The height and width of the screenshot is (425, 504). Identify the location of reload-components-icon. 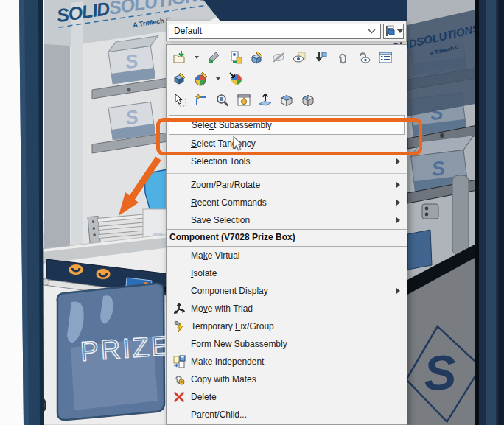
(214, 57).